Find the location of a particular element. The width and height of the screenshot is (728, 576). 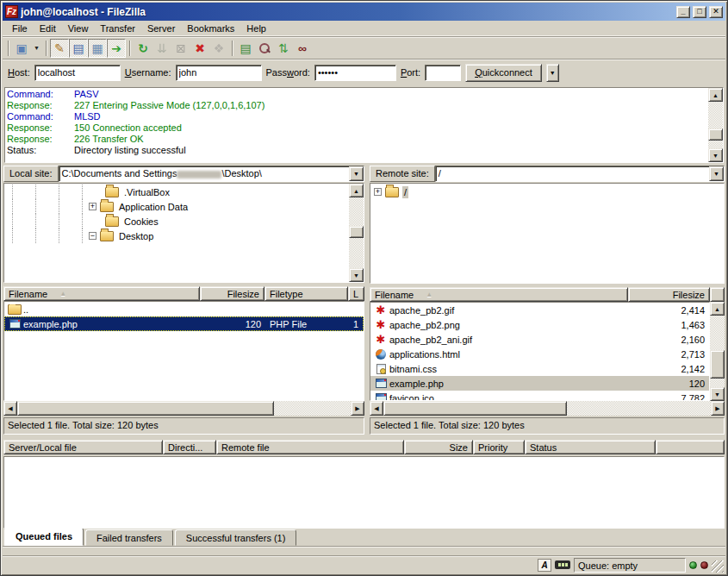

file-row: ✱apache_pb2.gif2,414 is located at coordinates (539, 310).